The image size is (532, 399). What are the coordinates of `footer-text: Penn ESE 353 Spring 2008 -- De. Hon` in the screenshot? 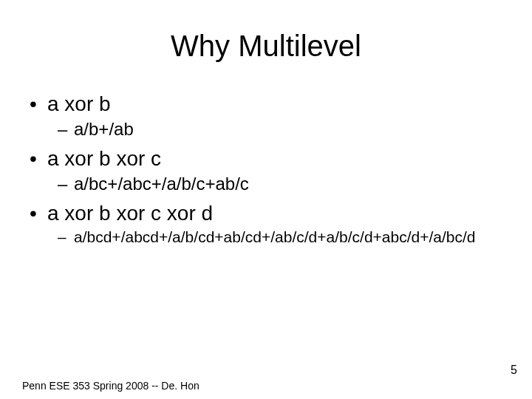 It's located at (266, 386).